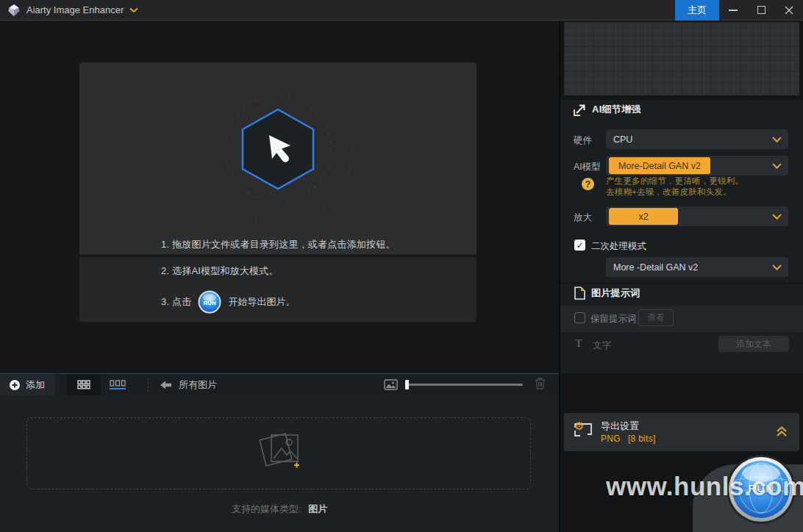 The width and height of the screenshot is (803, 532). Describe the element at coordinates (579, 293) in the screenshot. I see `prompt-document-icon` at that location.